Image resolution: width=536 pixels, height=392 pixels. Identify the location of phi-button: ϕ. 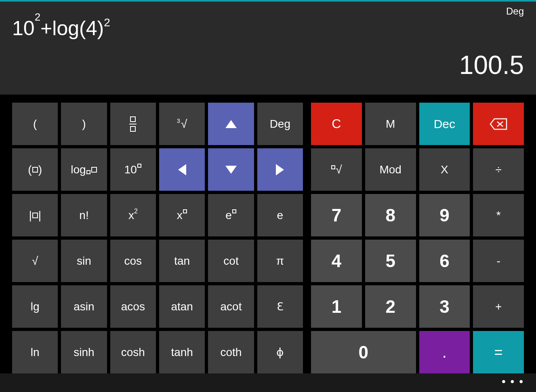
(280, 352).